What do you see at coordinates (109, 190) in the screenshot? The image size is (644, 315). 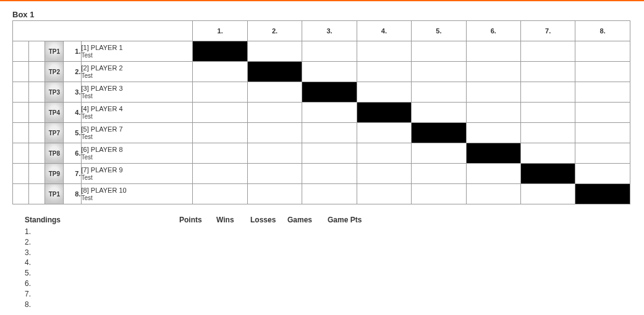 I see `player-name: PLAYER 10` at bounding box center [109, 190].